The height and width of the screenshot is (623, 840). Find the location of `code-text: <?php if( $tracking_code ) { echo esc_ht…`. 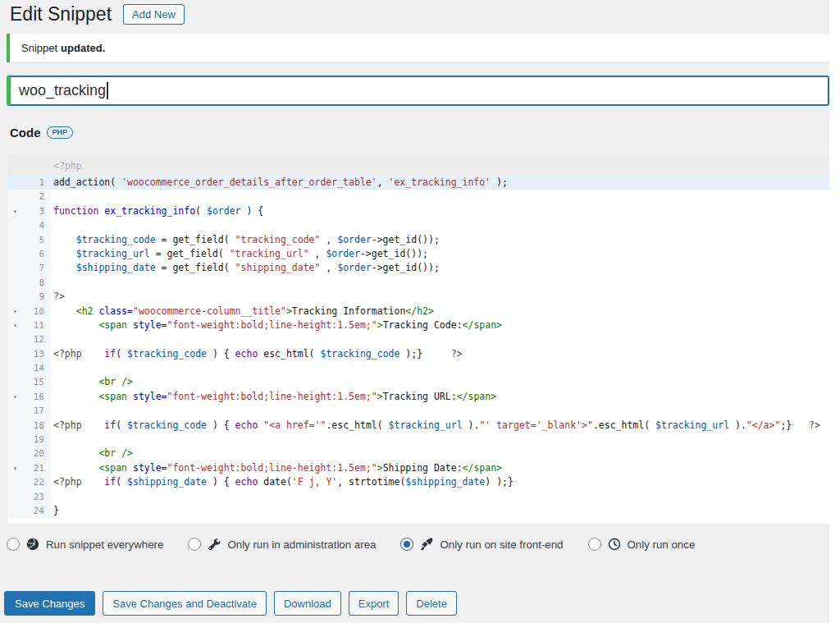

code-text: <?php if( $tracking_code ) { echo esc_ht… is located at coordinates (440, 355).